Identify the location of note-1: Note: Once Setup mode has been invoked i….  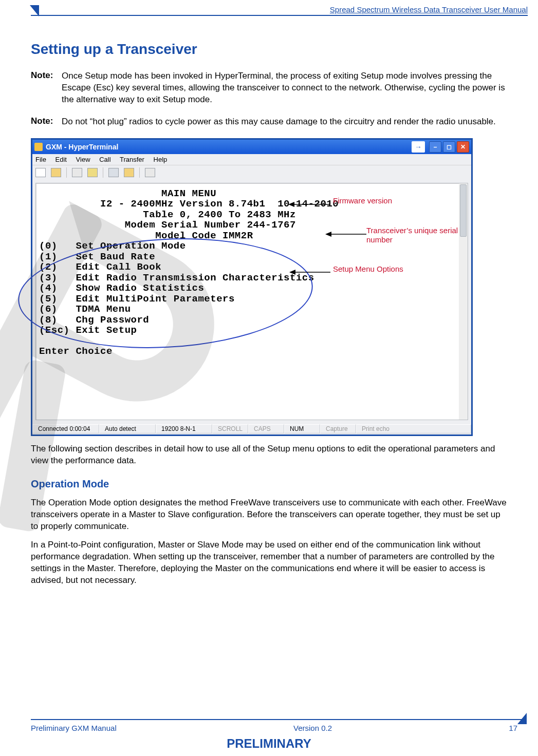
(269, 88).